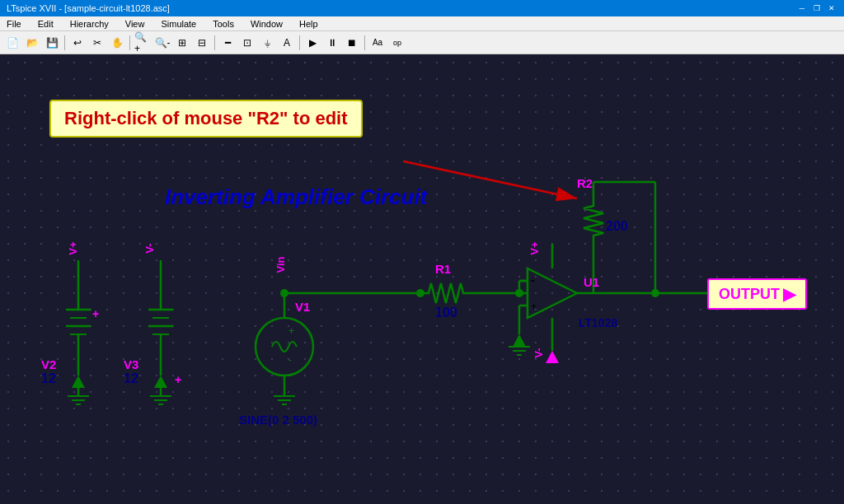  Describe the element at coordinates (280, 265) in the screenshot. I see `vin-label: Vin` at that location.